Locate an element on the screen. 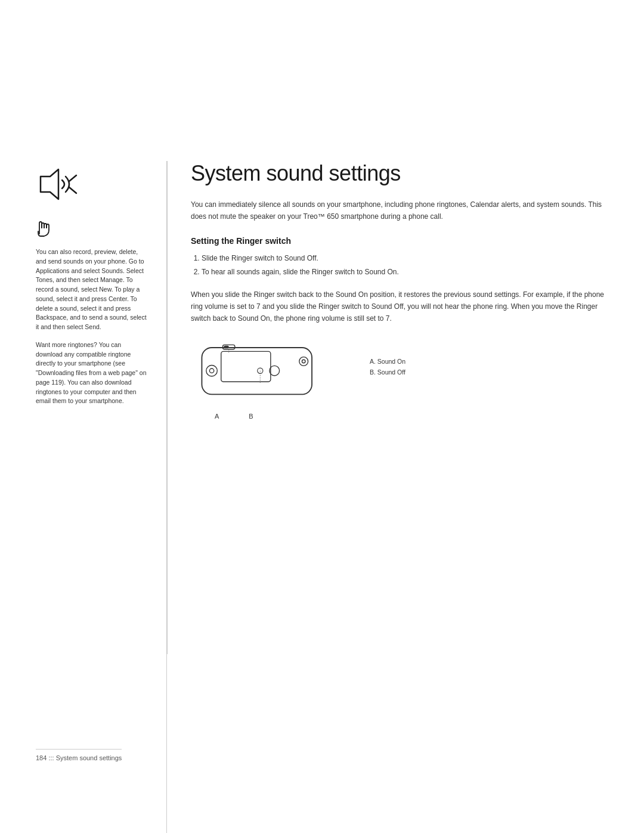  diagram-legend: A. Sound On B. Sound Off is located at coordinates (388, 367).